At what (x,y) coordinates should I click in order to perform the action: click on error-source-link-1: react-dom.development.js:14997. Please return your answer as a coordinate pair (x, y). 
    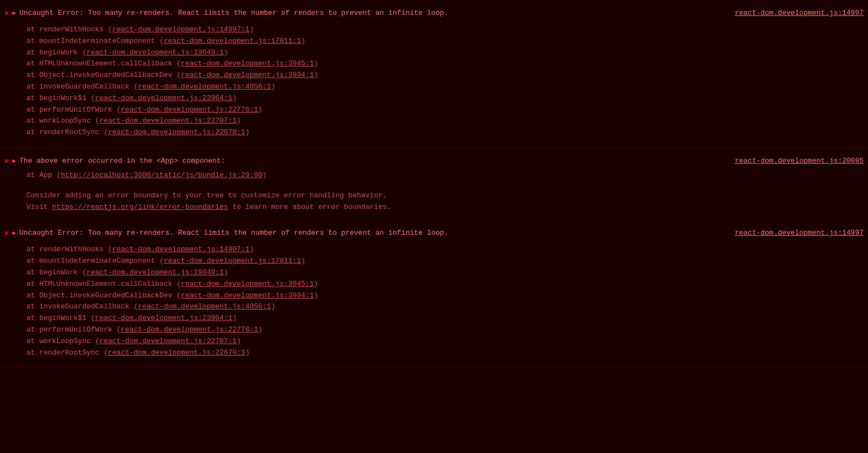
    Looking at the image, I should click on (799, 13).